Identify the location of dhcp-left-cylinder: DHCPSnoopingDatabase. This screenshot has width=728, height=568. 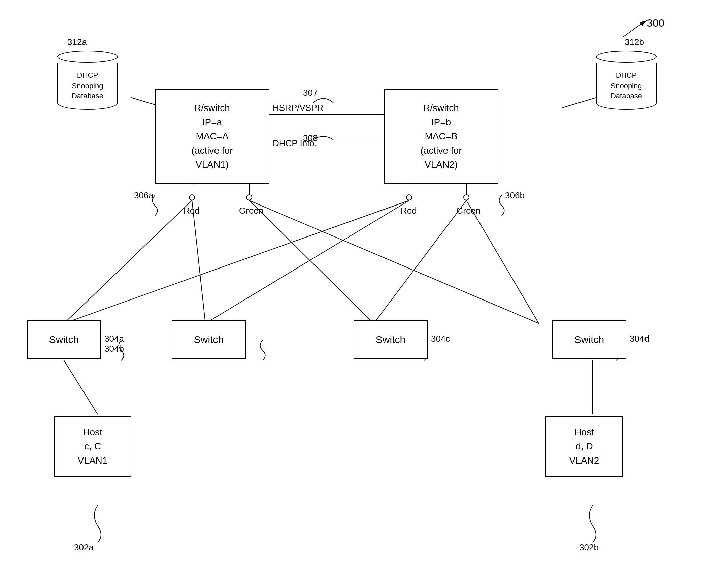
(88, 80).